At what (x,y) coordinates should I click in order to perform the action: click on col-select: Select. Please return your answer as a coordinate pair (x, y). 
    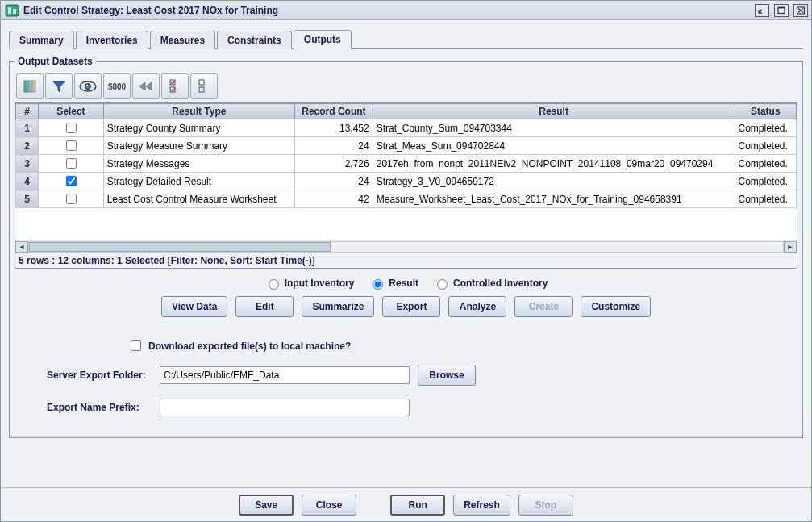
    Looking at the image, I should click on (71, 111).